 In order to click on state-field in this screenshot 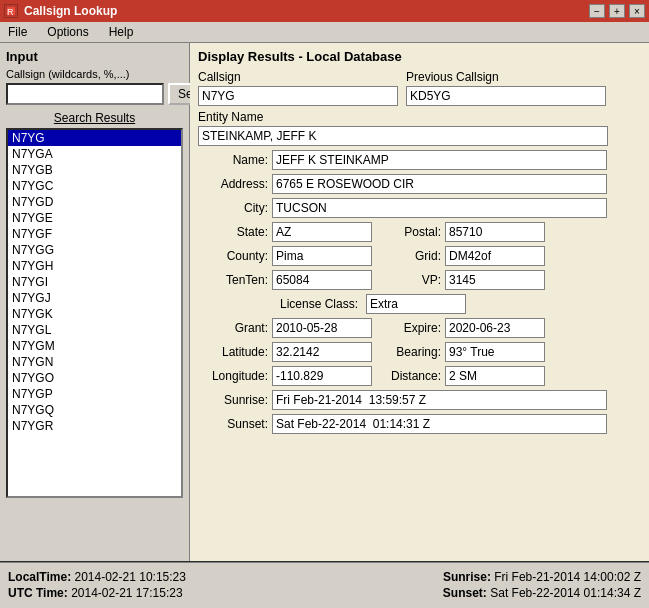, I will do `click(322, 232)`.